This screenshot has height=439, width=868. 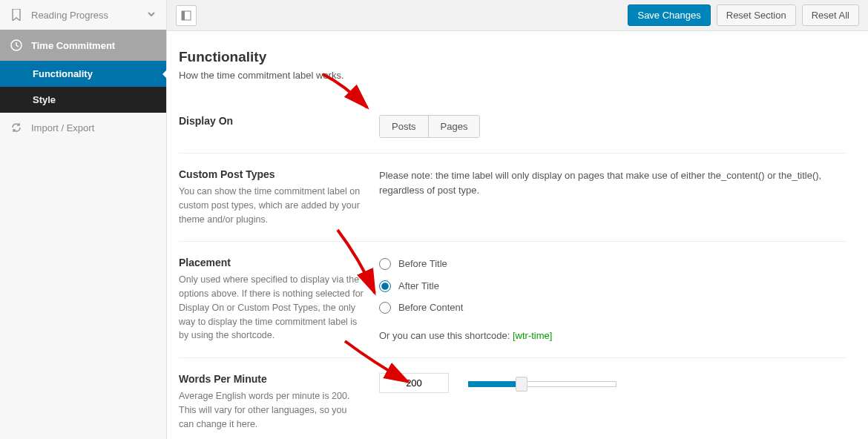 What do you see at coordinates (404, 126) in the screenshot?
I see `display-on-posts: Posts` at bounding box center [404, 126].